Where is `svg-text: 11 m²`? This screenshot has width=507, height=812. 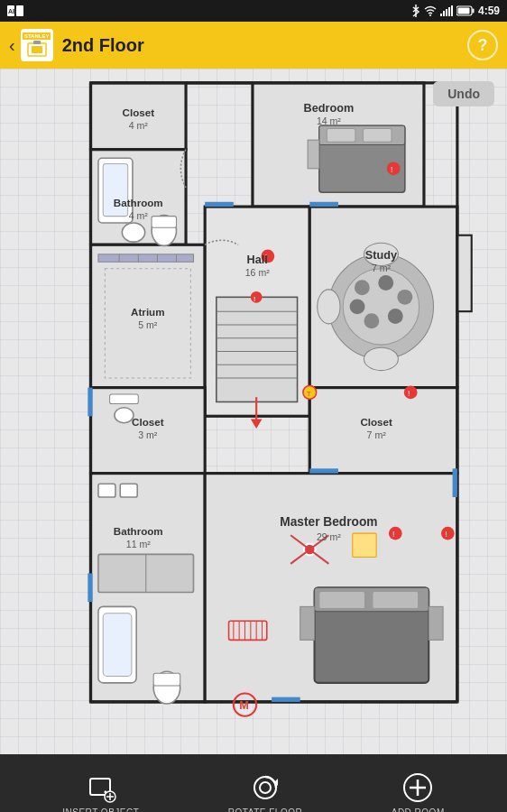
svg-text: 11 m² is located at coordinates (139, 544).